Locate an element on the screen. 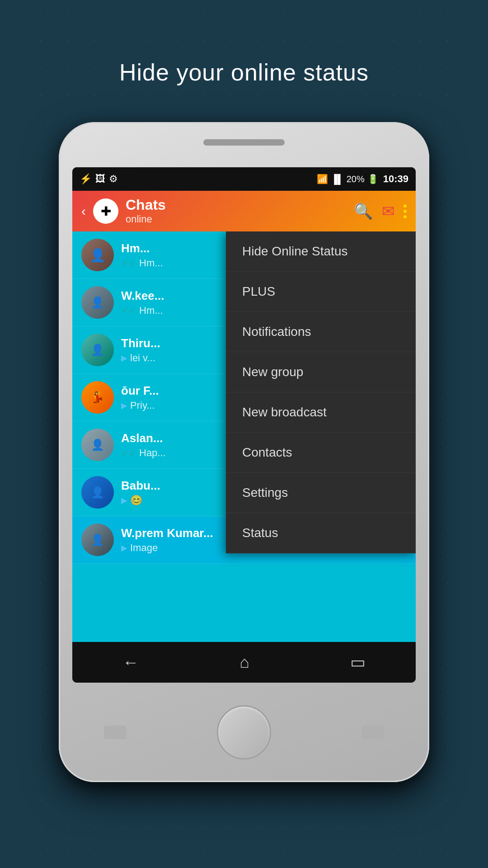  menu-item-new-group: New group is located at coordinates (321, 373).